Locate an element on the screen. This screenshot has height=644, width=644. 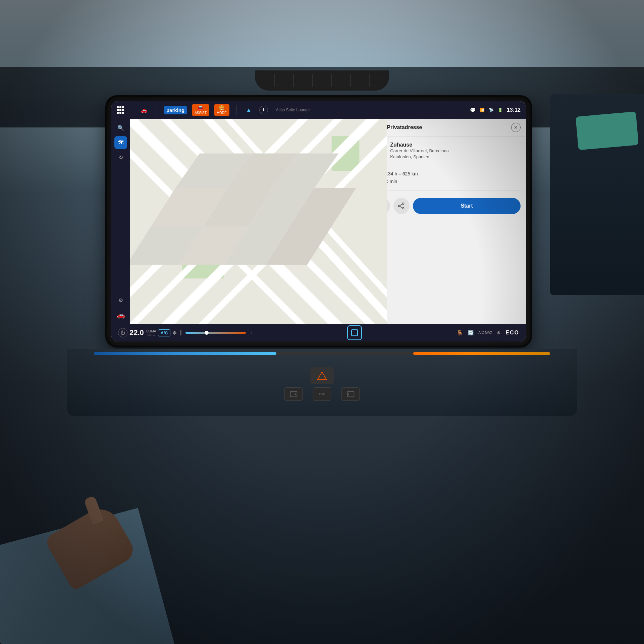
share-icon is located at coordinates (401, 206).